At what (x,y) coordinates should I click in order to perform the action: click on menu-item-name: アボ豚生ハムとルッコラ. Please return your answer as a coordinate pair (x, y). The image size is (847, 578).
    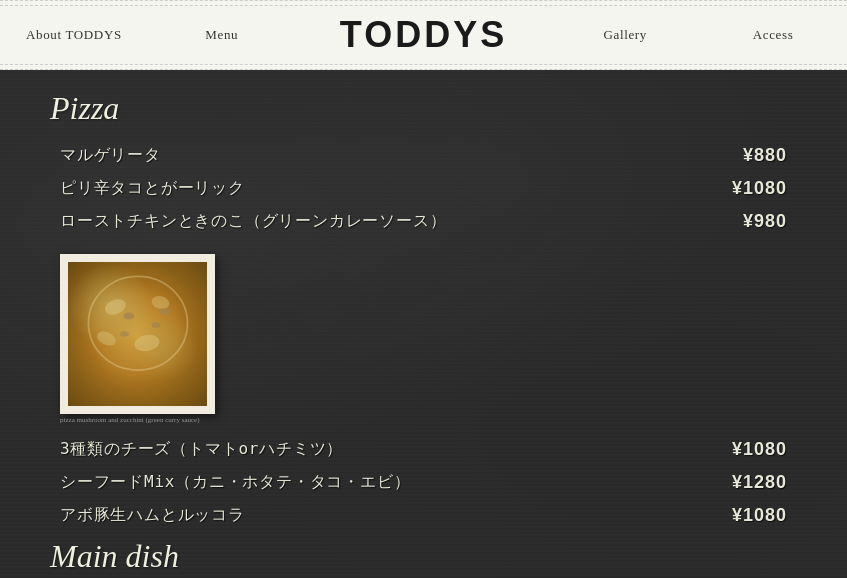
    Looking at the image, I should click on (152, 516).